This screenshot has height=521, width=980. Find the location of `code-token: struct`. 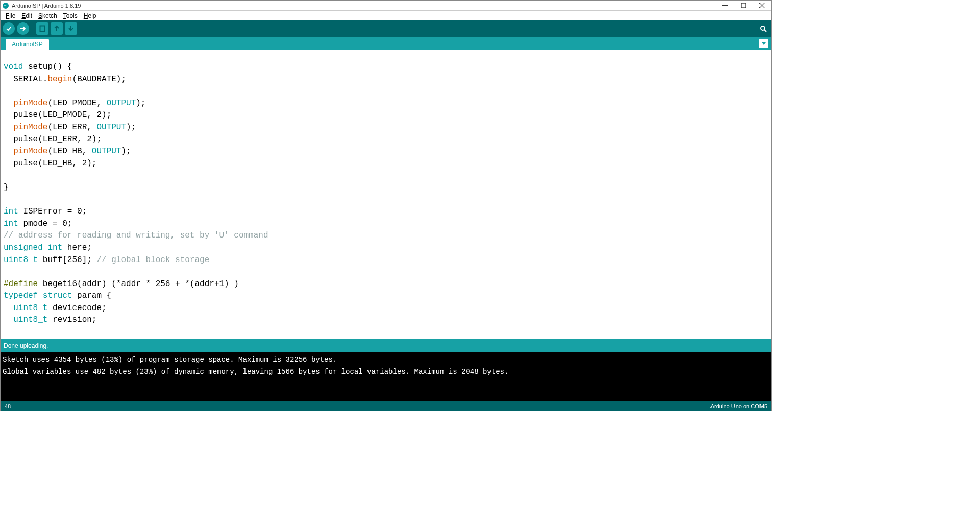

code-token: struct is located at coordinates (58, 296).